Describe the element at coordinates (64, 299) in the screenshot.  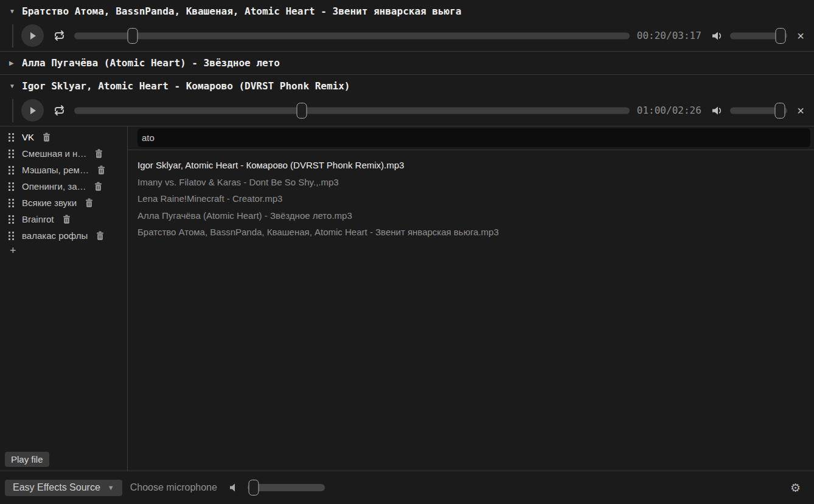
I see `category-sidebar: VK Смешная и н… Мэшапы, рем…` at that location.